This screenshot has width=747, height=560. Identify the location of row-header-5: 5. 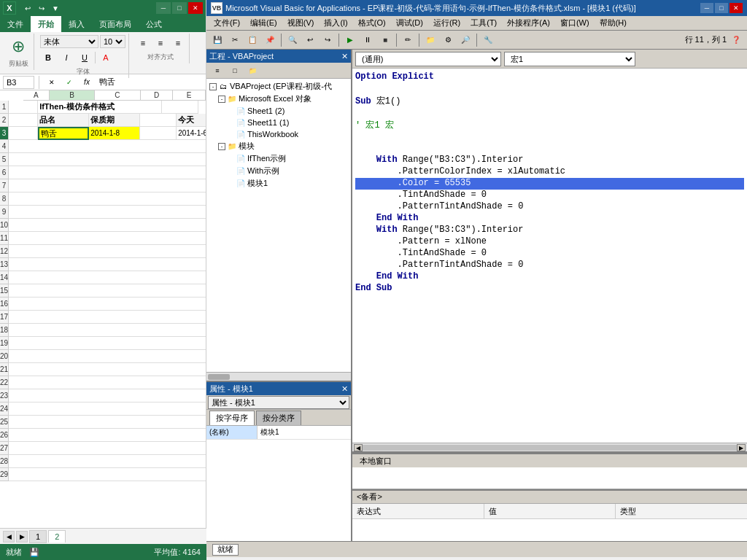
(4, 160).